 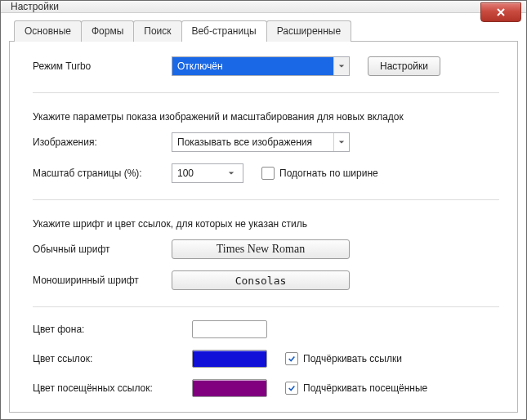 What do you see at coordinates (343, 359) in the screenshot?
I see `underline-links-checkbox: Подчёркивать ссылки` at bounding box center [343, 359].